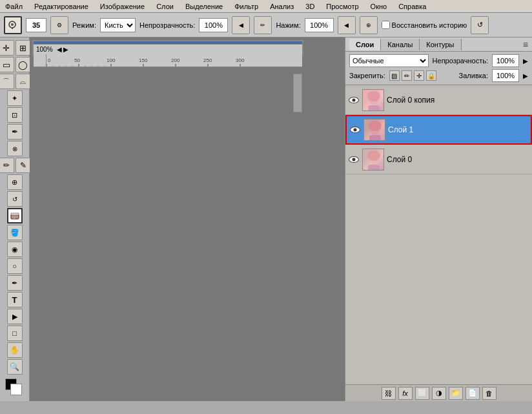 This screenshot has height=414, width=532. I want to click on eyedropper-tool: ✒, so click(15, 132).